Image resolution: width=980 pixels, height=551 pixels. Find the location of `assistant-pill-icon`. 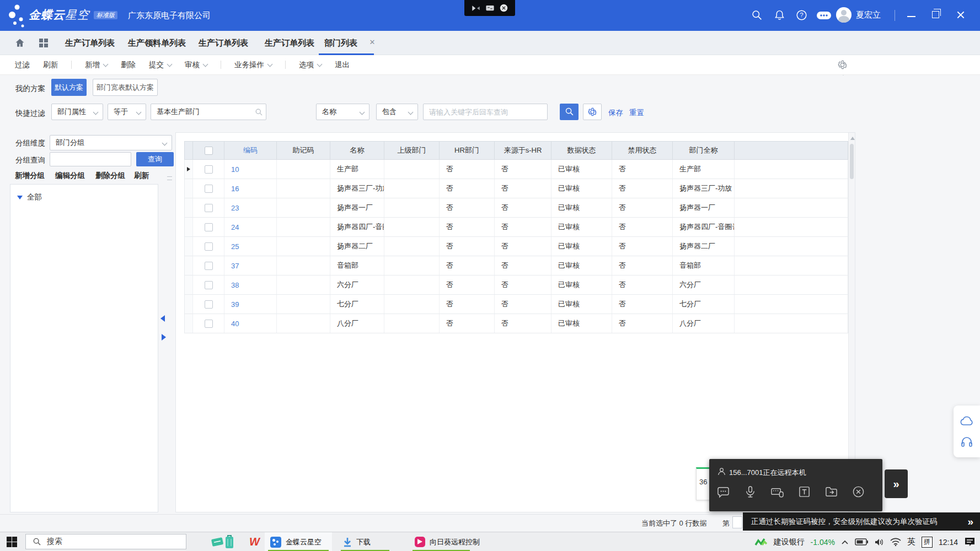

assistant-pill-icon is located at coordinates (824, 15).